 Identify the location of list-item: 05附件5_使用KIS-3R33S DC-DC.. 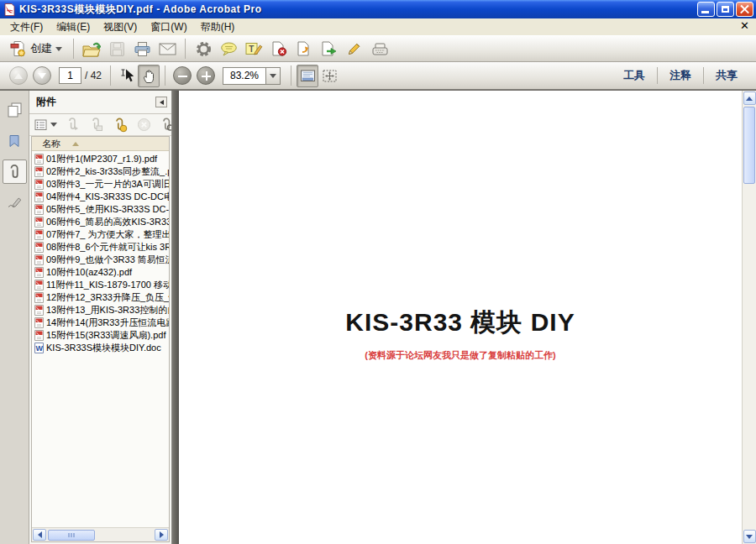
(101, 210).